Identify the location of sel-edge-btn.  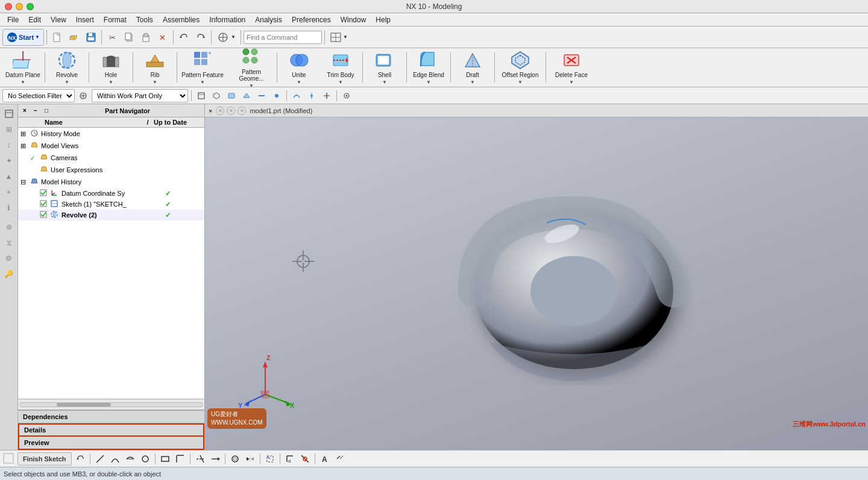
(262, 96).